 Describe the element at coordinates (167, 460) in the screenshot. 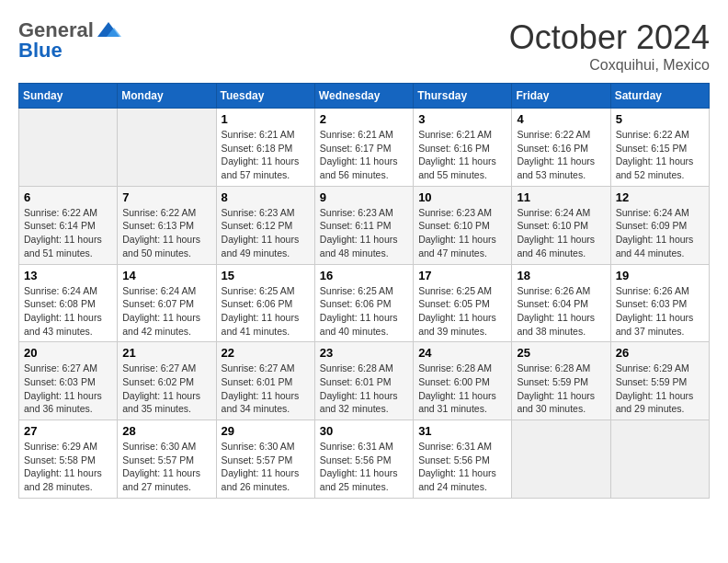

I see `calendar-cell: 28Sunrise: 6:30 AMSunset: 5:57 PMDayligh…` at that location.